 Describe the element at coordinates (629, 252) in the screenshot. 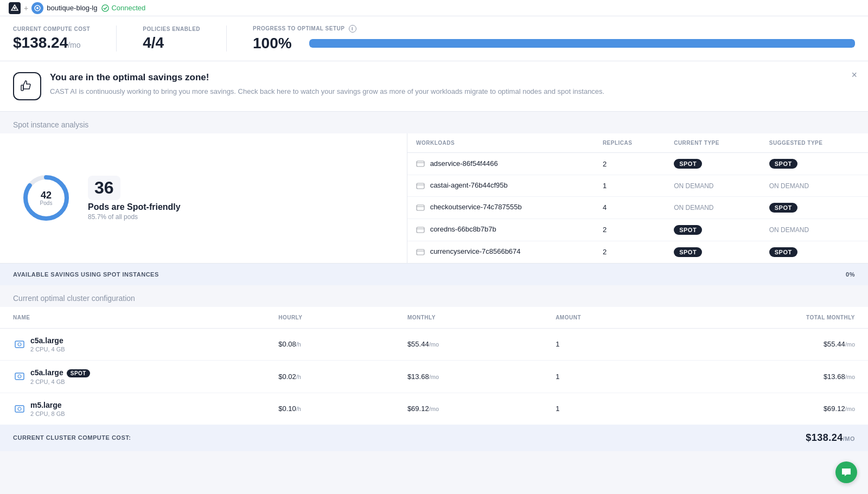

I see `workload-replicas: 2` at that location.